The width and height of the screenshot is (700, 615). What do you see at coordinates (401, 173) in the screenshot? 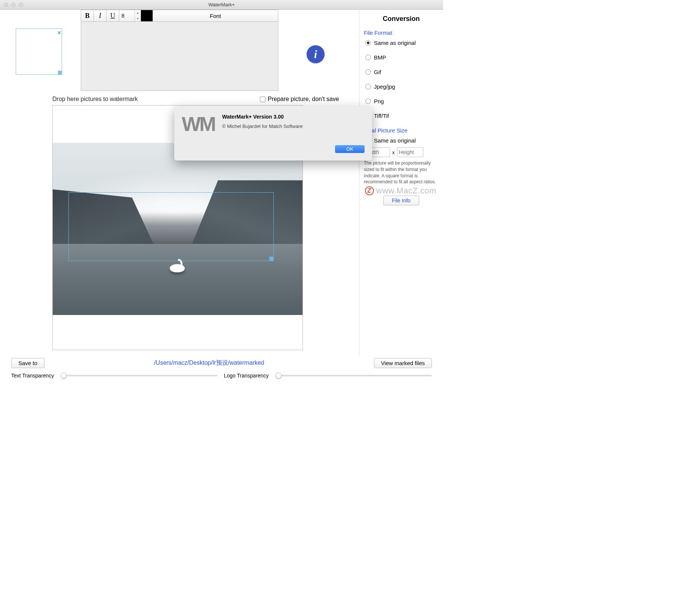
I see `size-help-text: The picture will be proportionnally size…` at bounding box center [401, 173].